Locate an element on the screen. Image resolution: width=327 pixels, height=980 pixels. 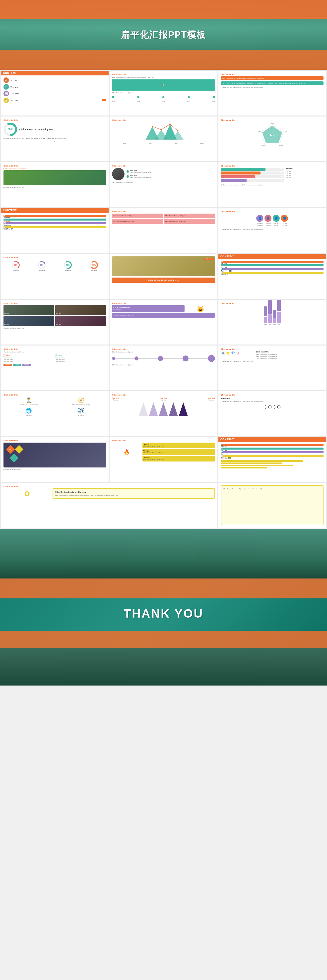
label-r5-3: Text three is located at coordinates (225, 271).